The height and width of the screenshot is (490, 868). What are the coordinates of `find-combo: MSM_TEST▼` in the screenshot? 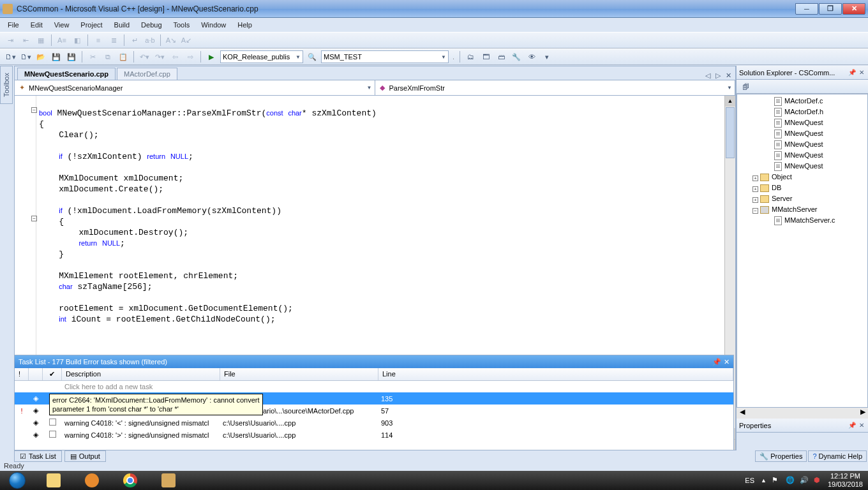 It's located at (385, 57).